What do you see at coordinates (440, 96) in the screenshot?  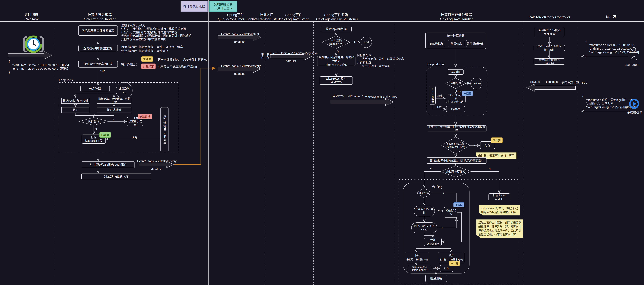 I see `log-collect-label: 收集` at bounding box center [440, 96].